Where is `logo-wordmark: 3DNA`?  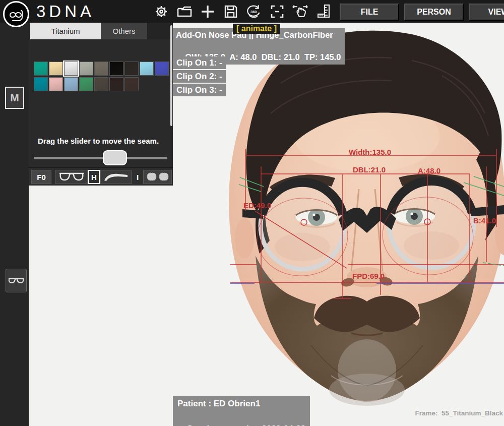 logo-wordmark: 3DNA is located at coordinates (66, 12).